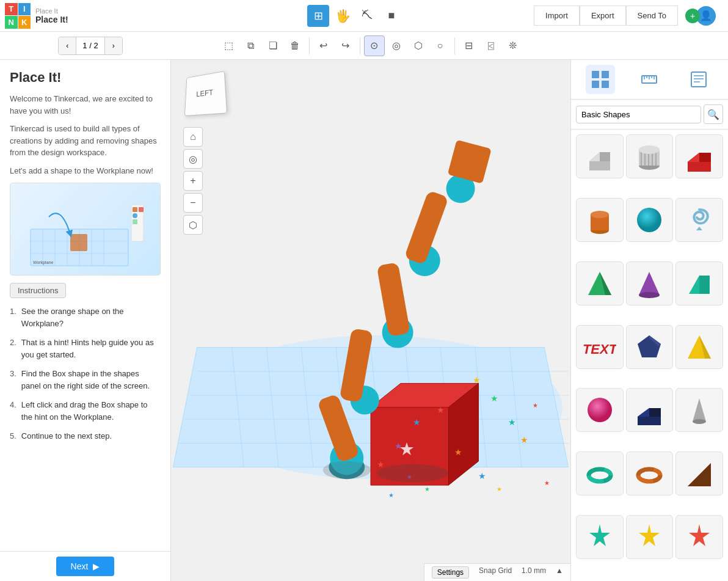  Describe the element at coordinates (600, 220) in the screenshot. I see `shape-cylinder-orange` at that location.